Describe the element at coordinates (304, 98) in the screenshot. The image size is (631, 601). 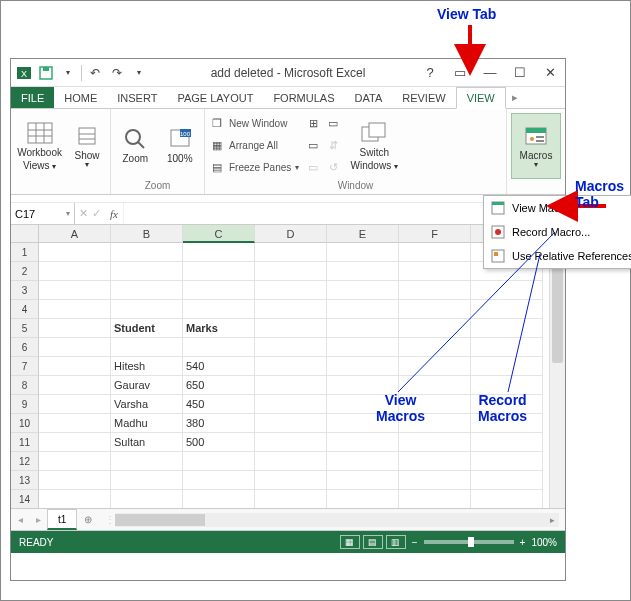
I see `tab-formulas: FORMULAS` at that location.